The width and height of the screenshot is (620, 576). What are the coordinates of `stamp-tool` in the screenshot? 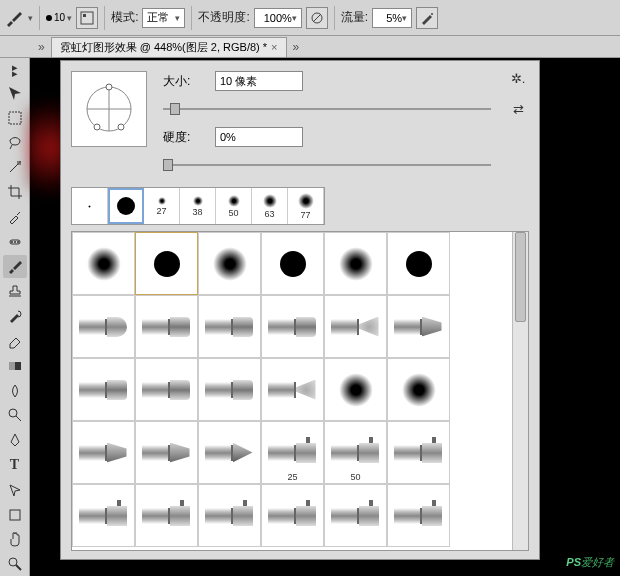 It's located at (15, 291).